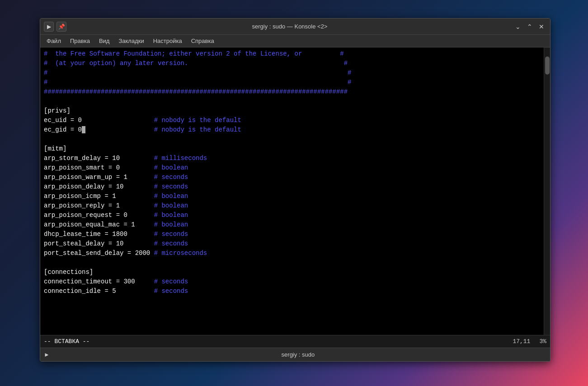 Image resolution: width=588 pixels, height=386 pixels. What do you see at coordinates (104, 41) in the screenshot?
I see `menu-view: Вид` at bounding box center [104, 41].